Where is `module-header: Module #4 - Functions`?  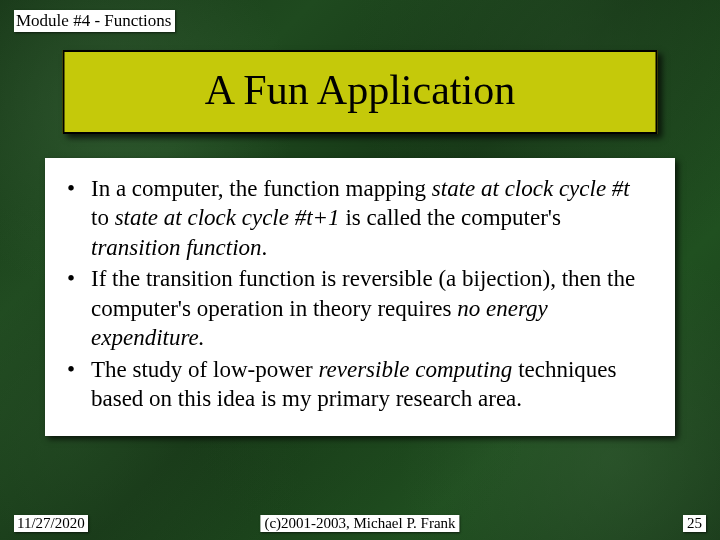 module-header: Module #4 - Functions is located at coordinates (94, 21).